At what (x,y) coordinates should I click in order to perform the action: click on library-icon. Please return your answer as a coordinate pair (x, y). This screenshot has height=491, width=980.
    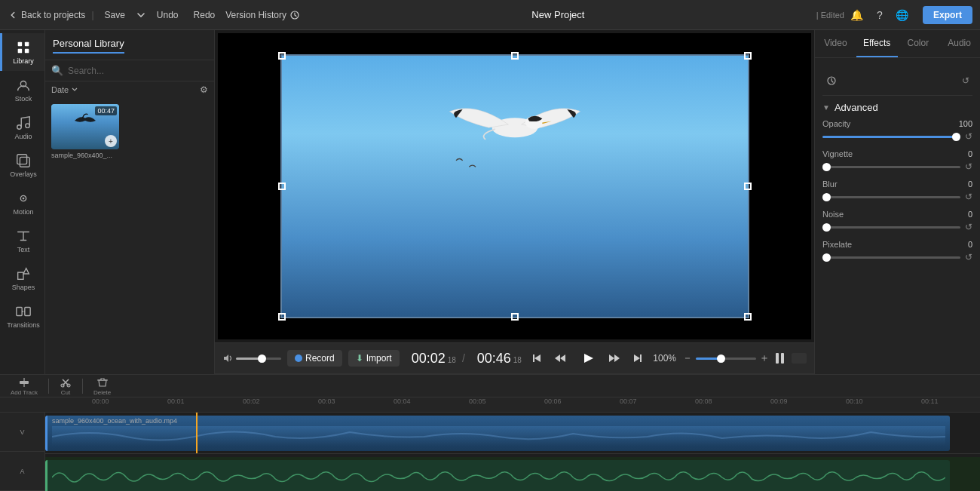
    Looking at the image, I should click on (23, 48).